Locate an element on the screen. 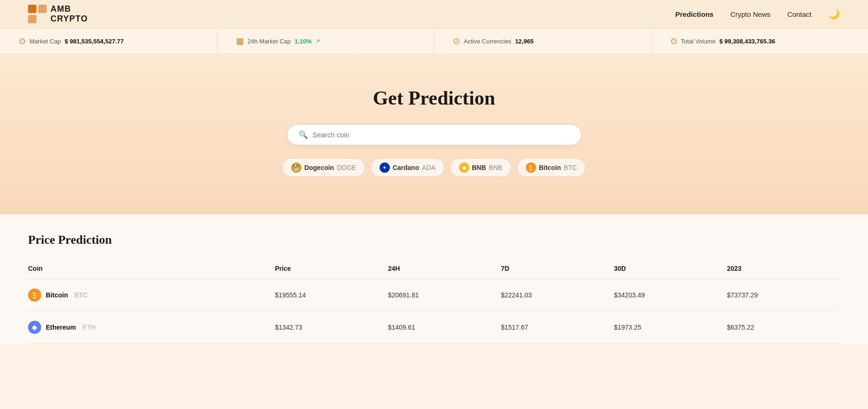  table-header-row: Coin Price 24H 7D 30D 2023 is located at coordinates (434, 269).